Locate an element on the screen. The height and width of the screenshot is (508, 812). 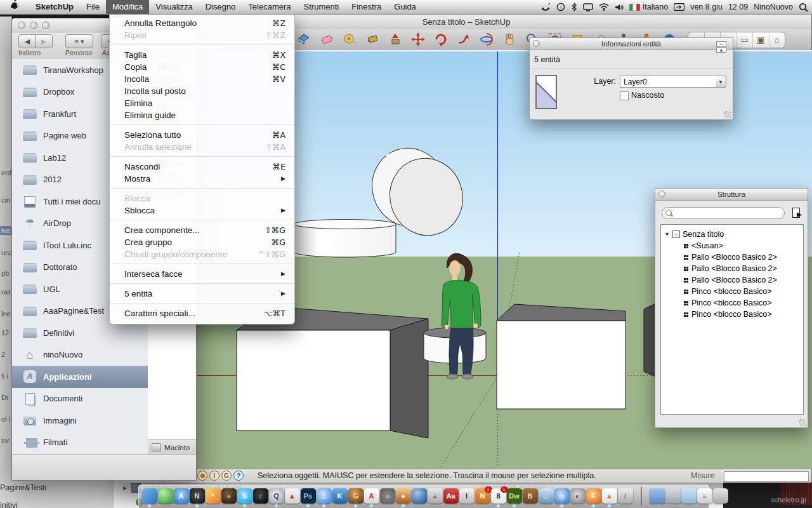
dock-icon: ♪ is located at coordinates (260, 496).